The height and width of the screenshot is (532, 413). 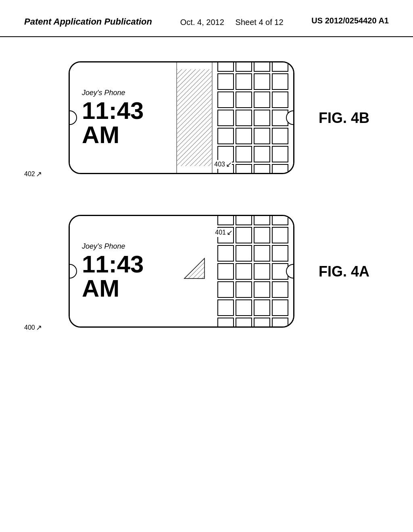 What do you see at coordinates (344, 272) in the screenshot?
I see `fig4a-label: FIG. 4A` at bounding box center [344, 272].